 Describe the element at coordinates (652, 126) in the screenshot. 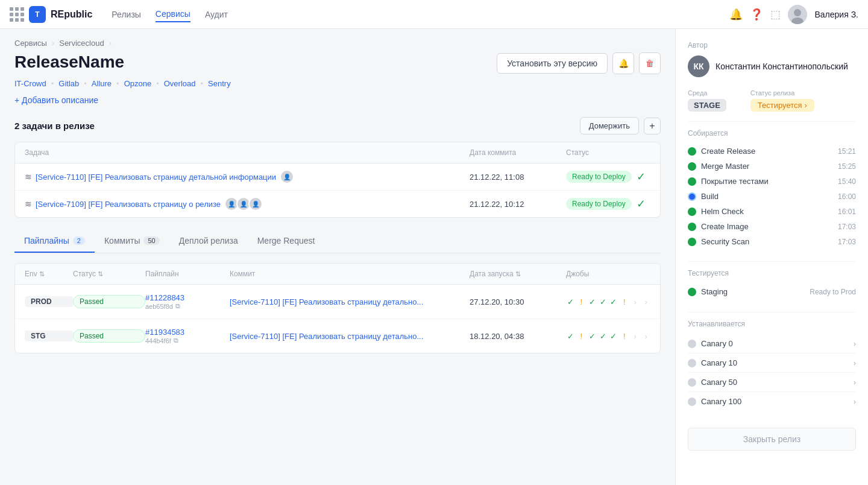

I see `add-task-button: +` at that location.